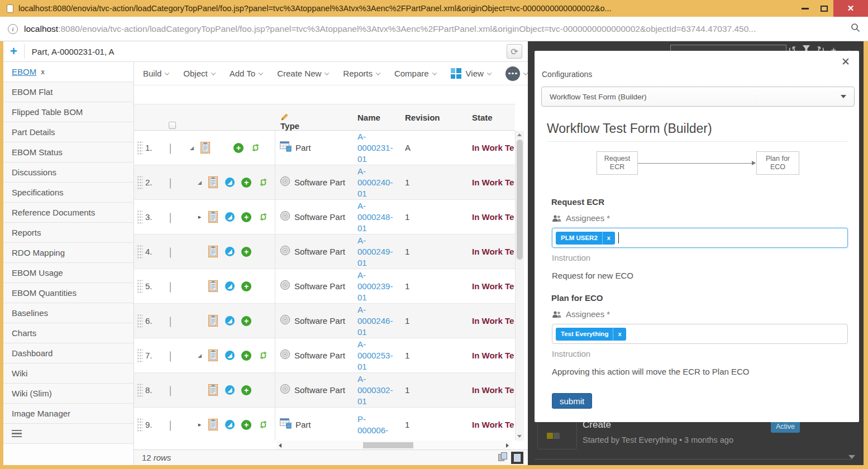 Image resolution: width=868 pixels, height=469 pixels. I want to click on name-link: P-000006-, so click(376, 425).